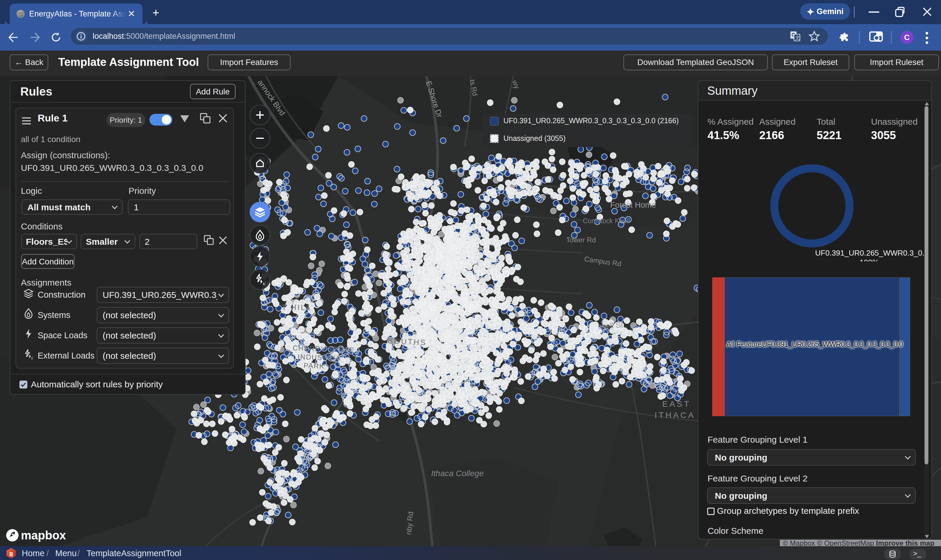 The width and height of the screenshot is (941, 560). What do you see at coordinates (677, 404) in the screenshot?
I see `svg-text: EAST` at bounding box center [677, 404].